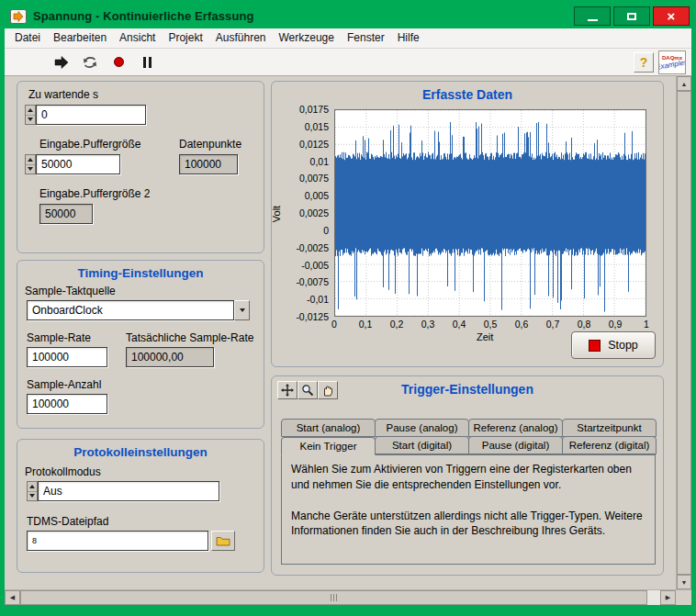 The image size is (696, 616). Describe the element at coordinates (301, 109) in the screenshot. I see `y-tick-label: 0,0175` at that location.